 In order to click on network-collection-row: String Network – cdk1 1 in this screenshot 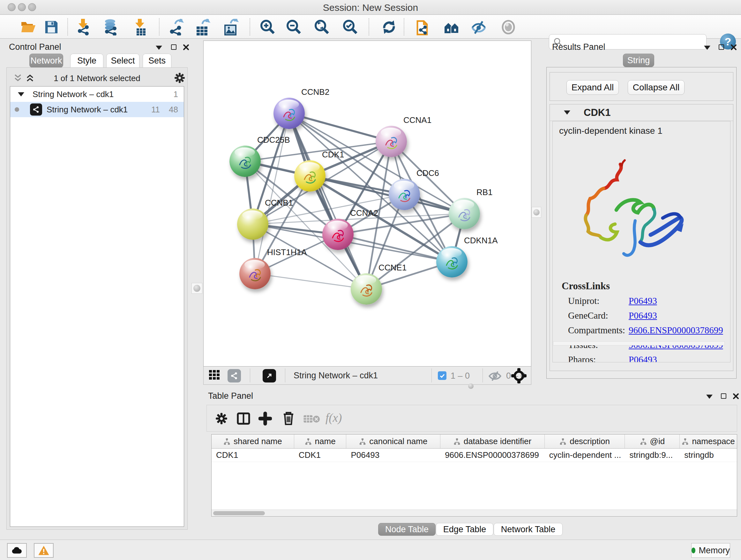, I will do `click(97, 94)`.